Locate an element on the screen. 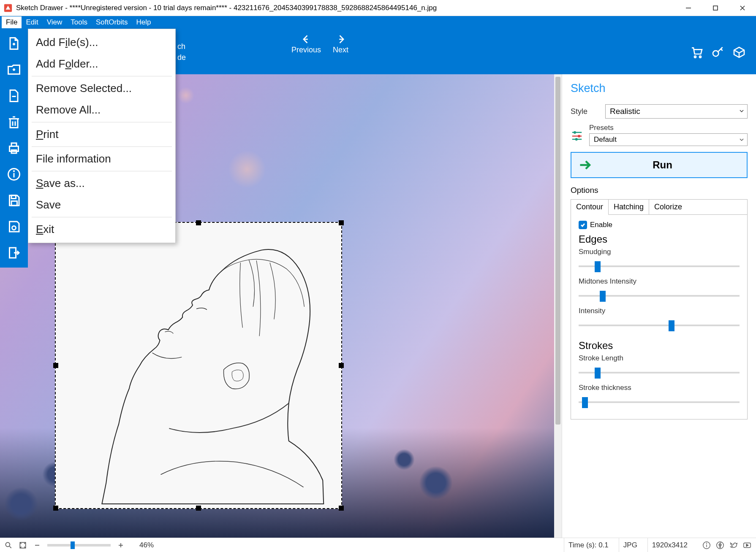  menubar: File Edit View Tools SoftOrbits Help is located at coordinates (378, 22).